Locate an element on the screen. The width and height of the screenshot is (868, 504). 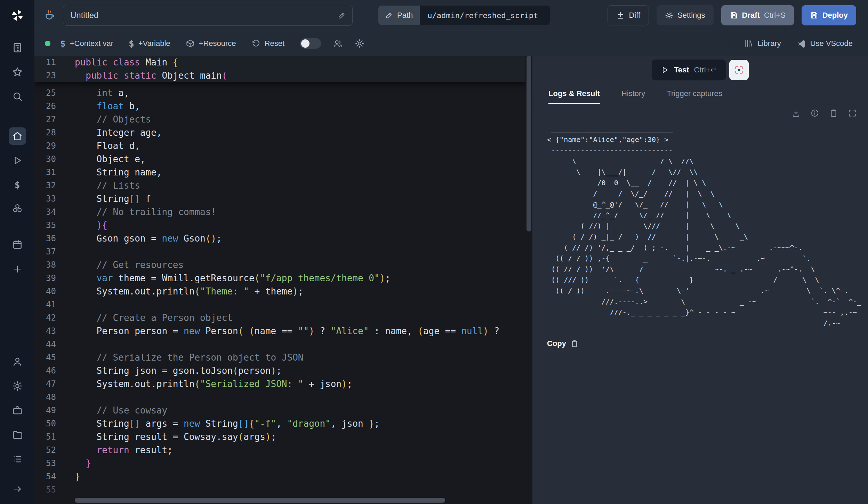
code-line: 42 // Create a Person object is located at coordinates (283, 318).